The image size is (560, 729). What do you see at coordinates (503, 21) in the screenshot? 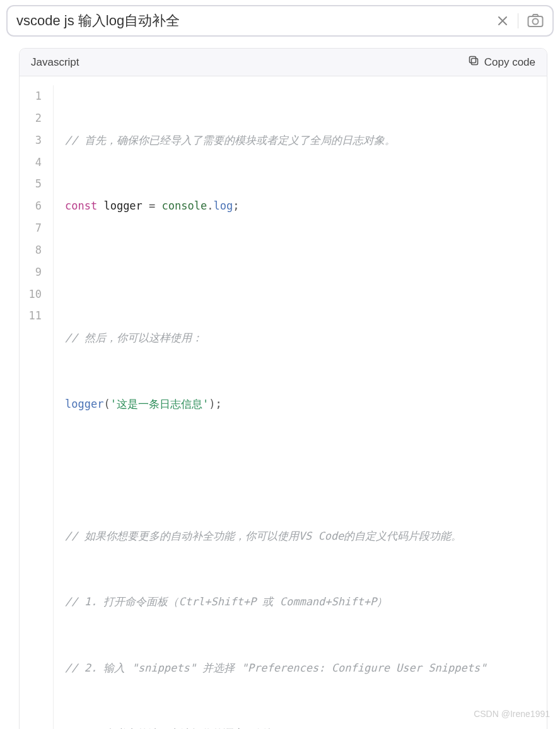
I see `close-icon` at bounding box center [503, 21].